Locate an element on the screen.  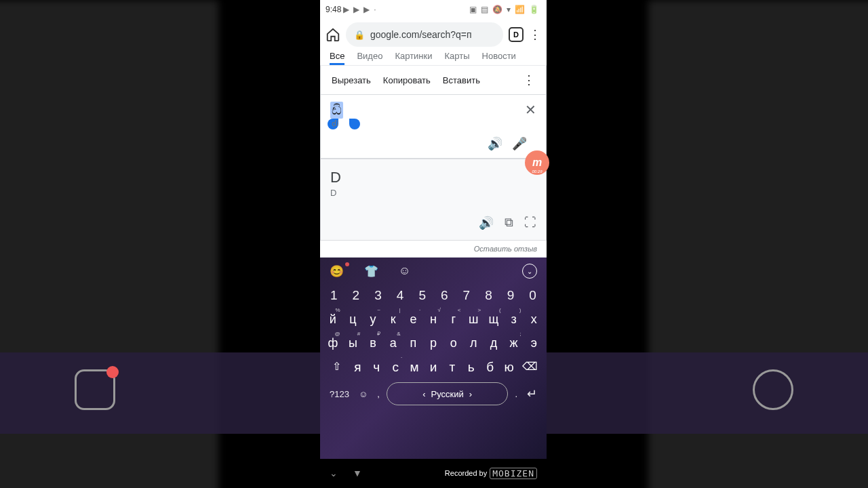
context-more-icon: ⋮ is located at coordinates (529, 80).